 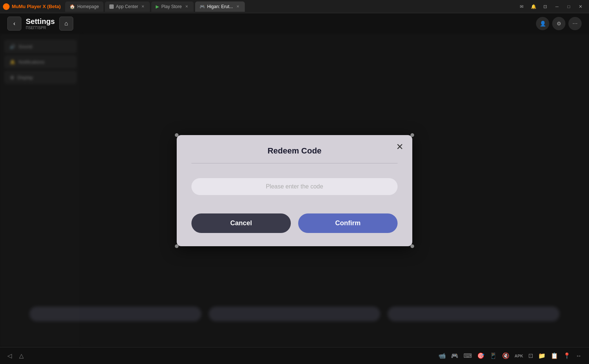 What do you see at coordinates (481, 356) in the screenshot?
I see `controller-icon: 🎯` at bounding box center [481, 356].